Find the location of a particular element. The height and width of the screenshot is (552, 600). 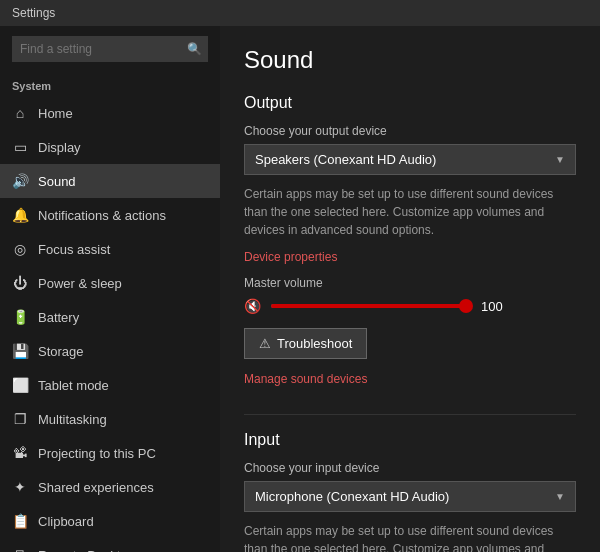

sidebar-item-display: ▭ Display is located at coordinates (110, 147).